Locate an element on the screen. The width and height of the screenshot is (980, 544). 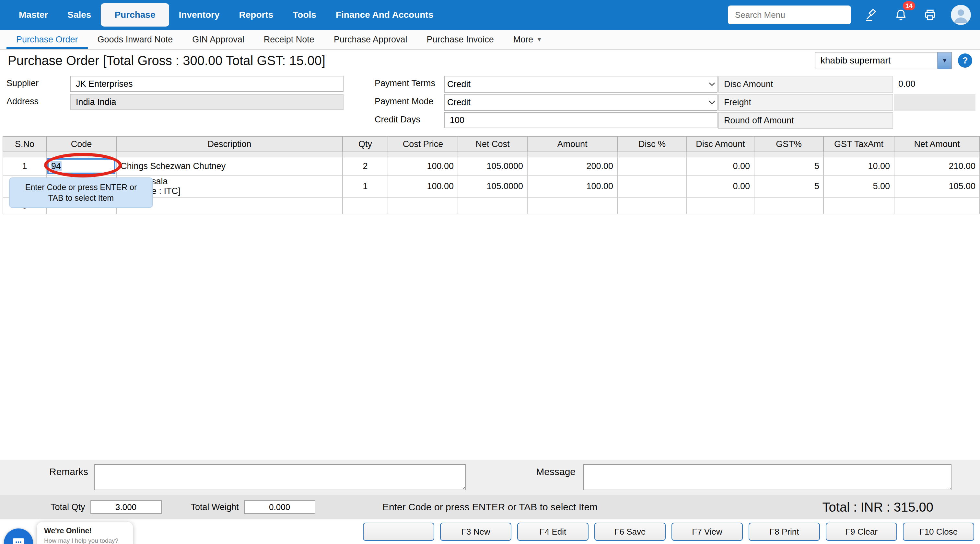
col-net-cost: Net Cost is located at coordinates (493, 144).